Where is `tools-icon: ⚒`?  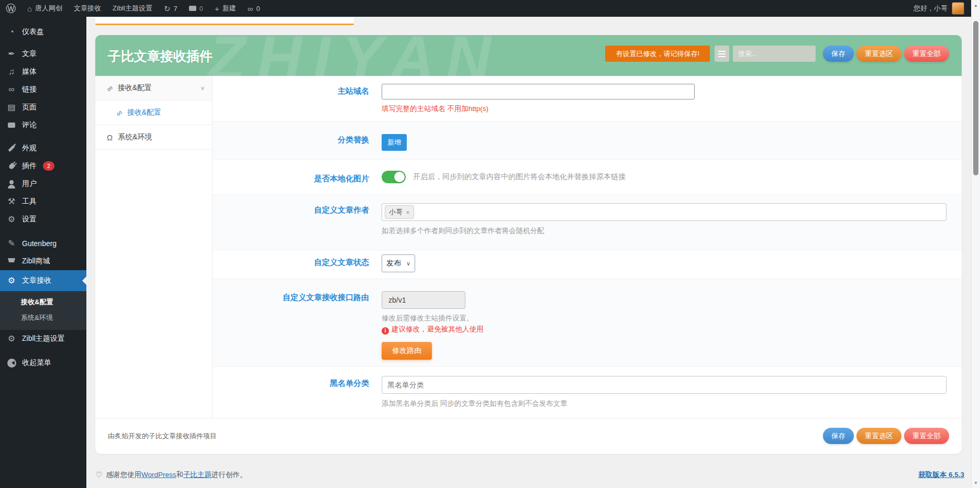
tools-icon: ⚒ is located at coordinates (12, 202).